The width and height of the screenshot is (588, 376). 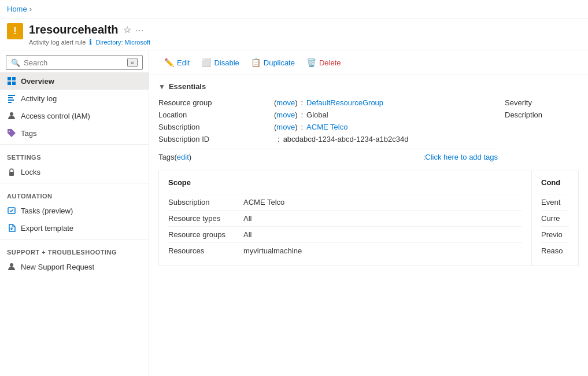 What do you see at coordinates (74, 62) in the screenshot?
I see `search-container: 🔍 «` at bounding box center [74, 62].